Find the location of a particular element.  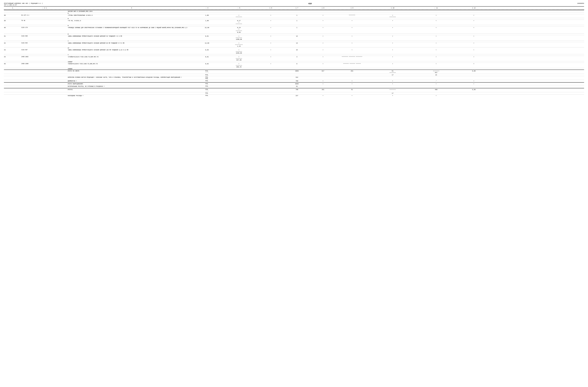

r41-code: С152-560 is located at coordinates (44, 38).